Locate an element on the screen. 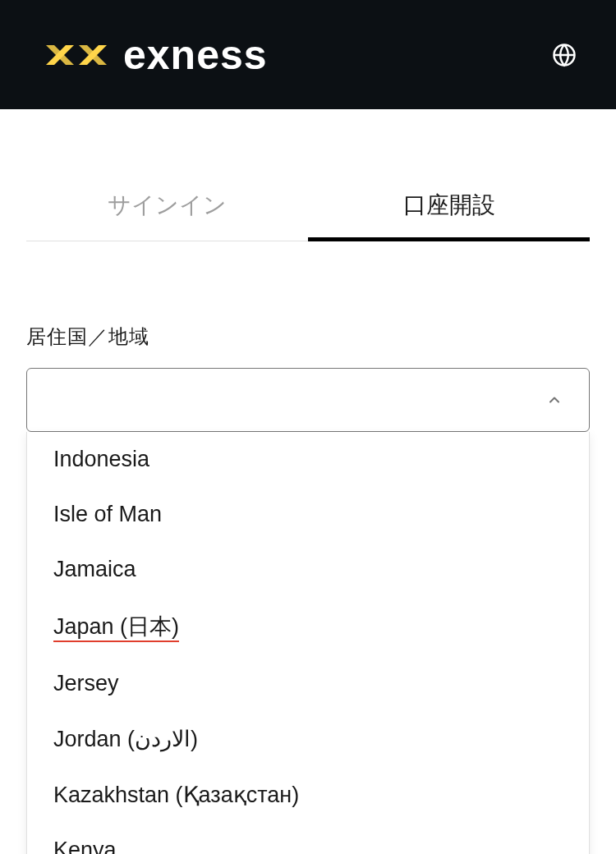 The height and width of the screenshot is (854, 616). brand-name: exness is located at coordinates (195, 55).